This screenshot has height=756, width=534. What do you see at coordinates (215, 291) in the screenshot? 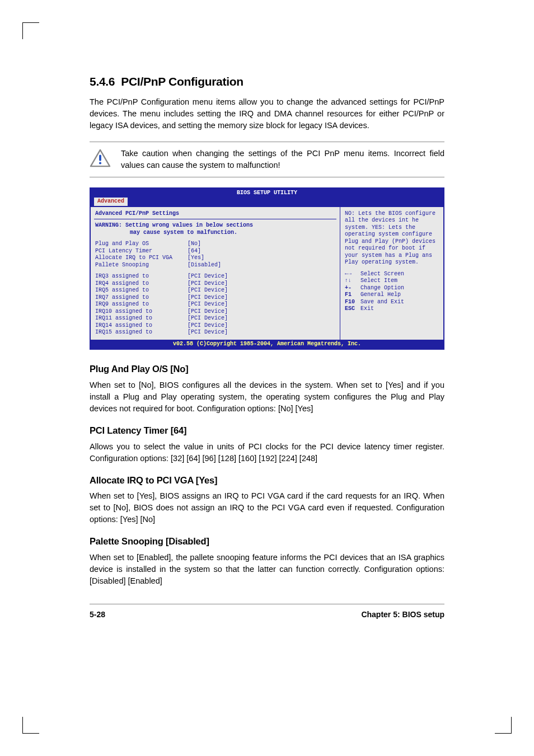
I see `bios-setting-row: IRQ5 assigned to[PCI Device]` at bounding box center [215, 291].